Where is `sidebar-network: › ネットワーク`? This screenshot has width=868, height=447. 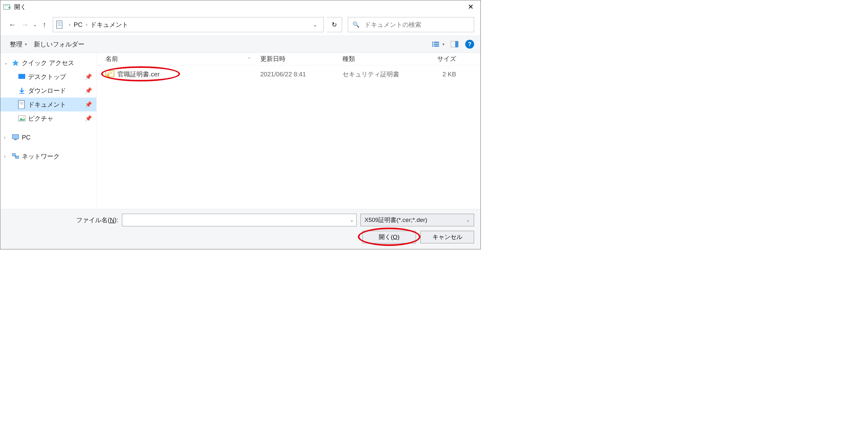 sidebar-network: › ネットワーク is located at coordinates (49, 156).